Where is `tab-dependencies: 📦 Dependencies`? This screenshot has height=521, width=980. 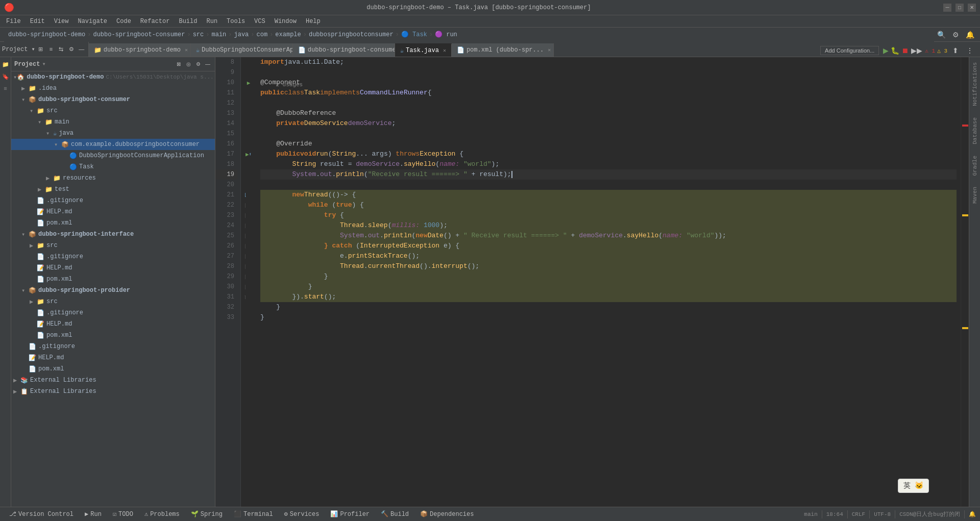 tab-dependencies: 📦 Dependencies is located at coordinates (447, 514).